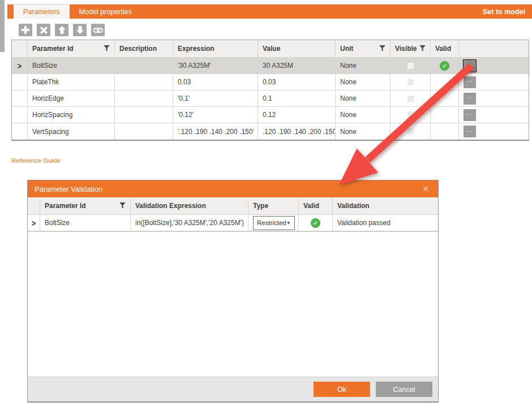  I want to click on parameter-id-cell: VertSpacing, so click(71, 131).